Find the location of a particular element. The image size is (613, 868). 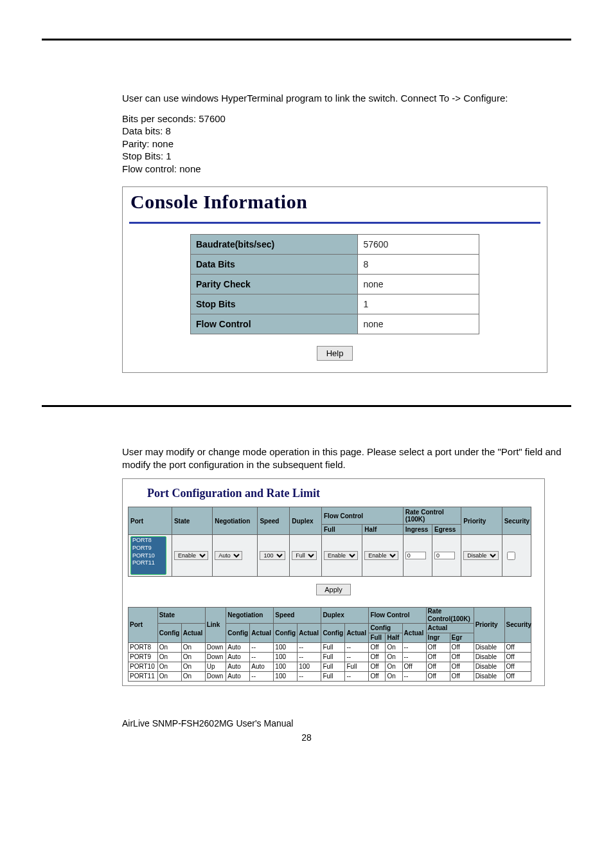

shdr-port: Port is located at coordinates (143, 625).